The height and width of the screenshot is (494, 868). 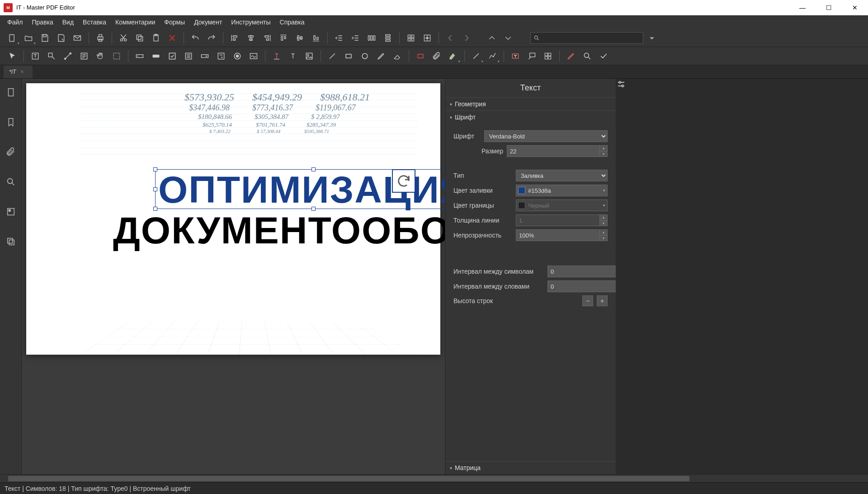 What do you see at coordinates (571, 56) in the screenshot?
I see `measure-tool` at bounding box center [571, 56].